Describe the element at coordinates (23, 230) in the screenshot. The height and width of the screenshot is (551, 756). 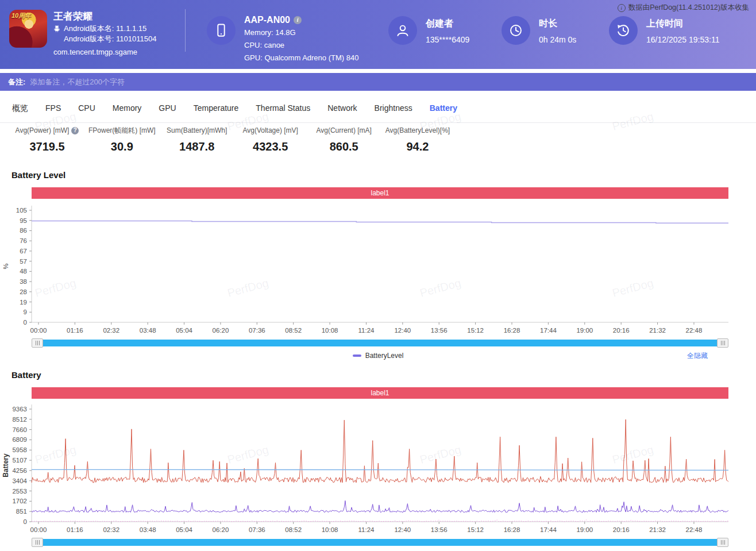
I see `svg-text: 86` at that location.